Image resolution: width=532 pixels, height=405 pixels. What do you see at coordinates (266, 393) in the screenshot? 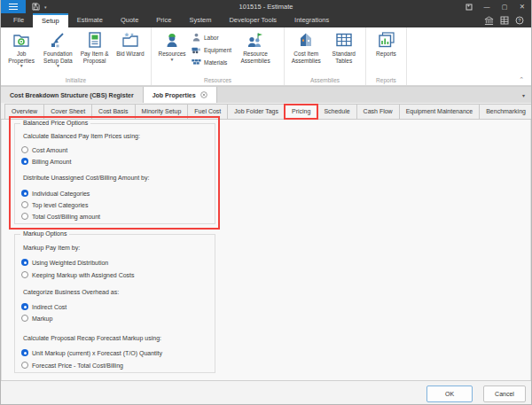
I see `footer-bar: OK Cancel` at bounding box center [266, 393].